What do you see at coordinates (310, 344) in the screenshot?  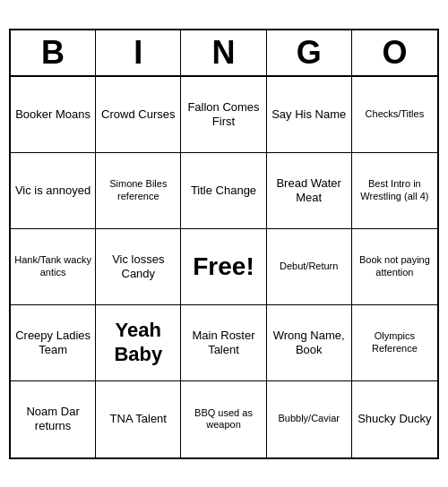 I see `bingo-cell-18: Wrong Name, Book` at bounding box center [310, 344].